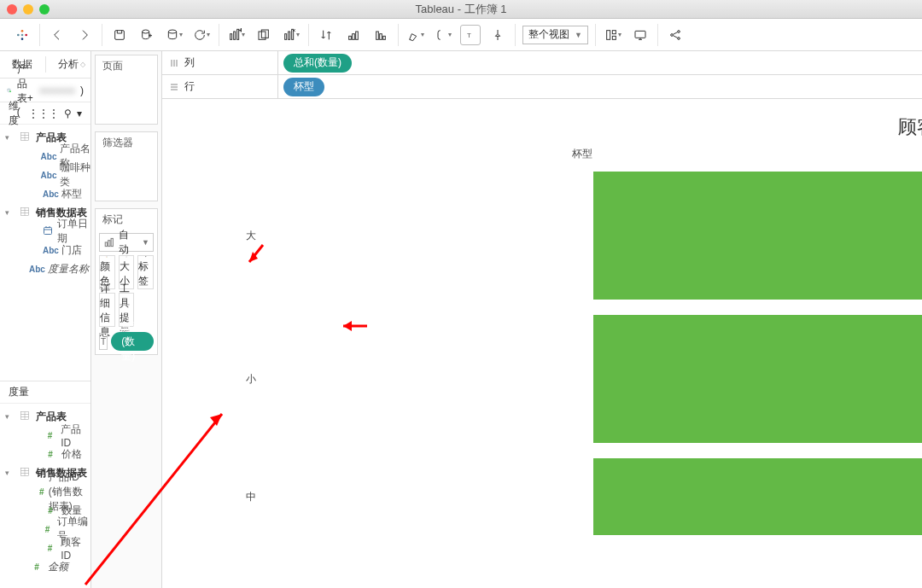 This screenshot has width=922, height=588. I want to click on save-button, so click(120, 35).